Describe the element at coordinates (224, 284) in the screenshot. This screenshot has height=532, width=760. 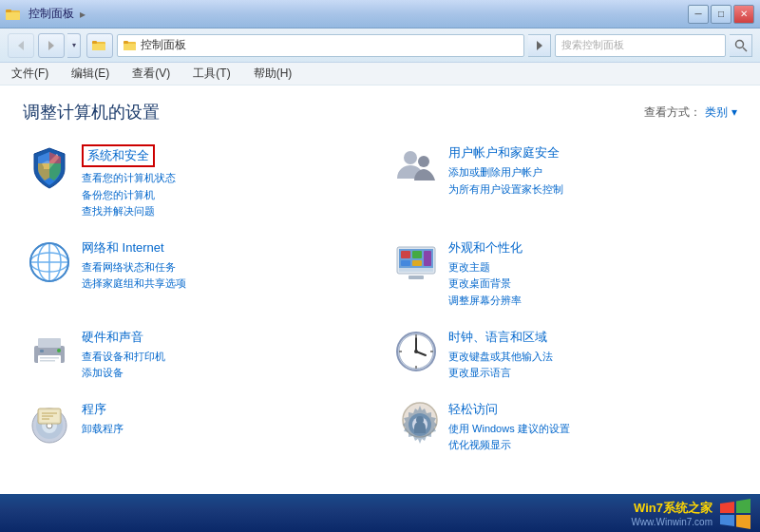
I see `sub-item: 选择家庭组和共享选项` at that location.